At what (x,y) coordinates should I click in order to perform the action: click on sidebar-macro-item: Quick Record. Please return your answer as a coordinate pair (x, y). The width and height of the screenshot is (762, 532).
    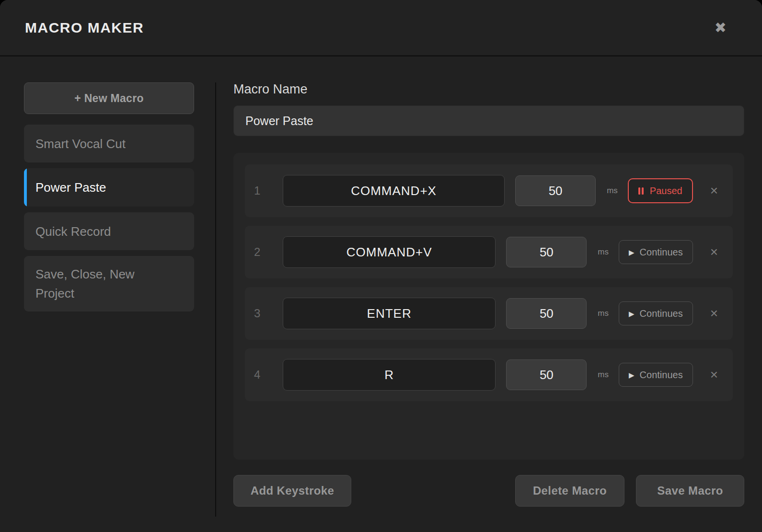
    Looking at the image, I should click on (109, 231).